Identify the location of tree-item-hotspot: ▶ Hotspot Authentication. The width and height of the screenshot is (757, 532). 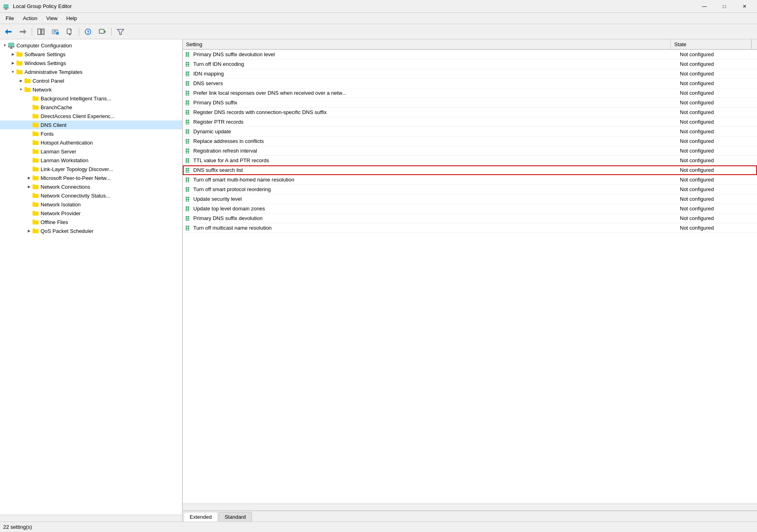
(91, 143).